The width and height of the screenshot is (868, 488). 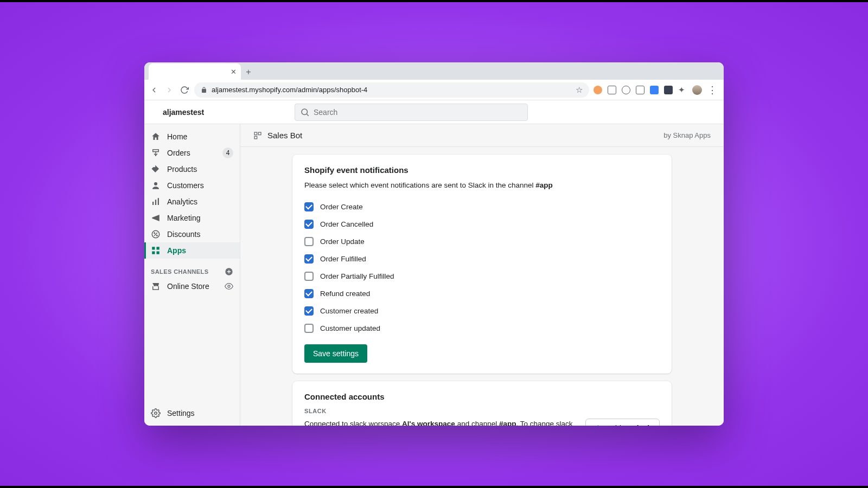 What do you see at coordinates (482, 241) in the screenshot?
I see `notification-option: Order Update` at bounding box center [482, 241].